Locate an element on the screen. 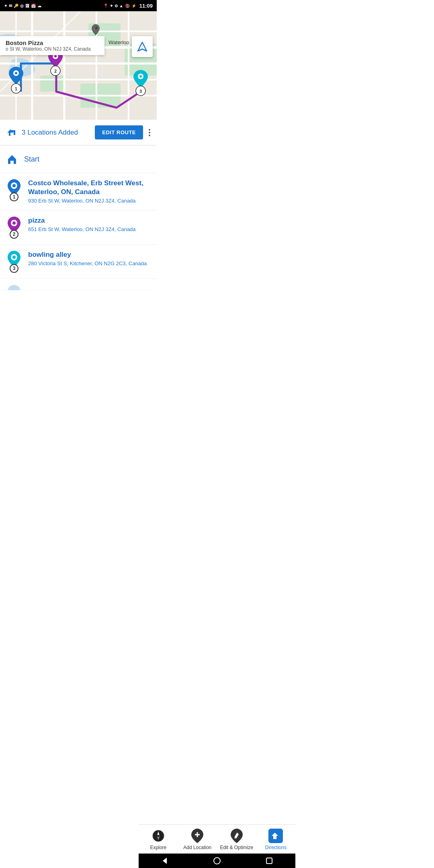 The width and height of the screenshot is (434, 868). directions-icon is located at coordinates (11, 133).